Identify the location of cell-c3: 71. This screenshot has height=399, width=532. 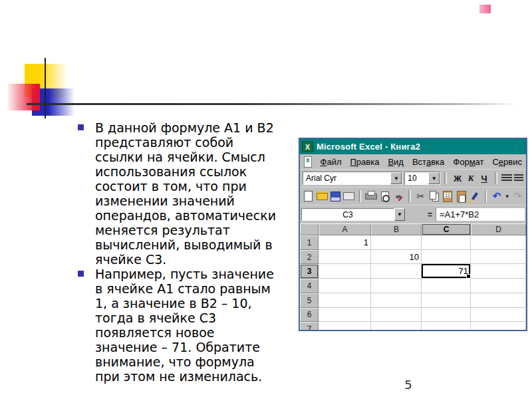
(446, 271).